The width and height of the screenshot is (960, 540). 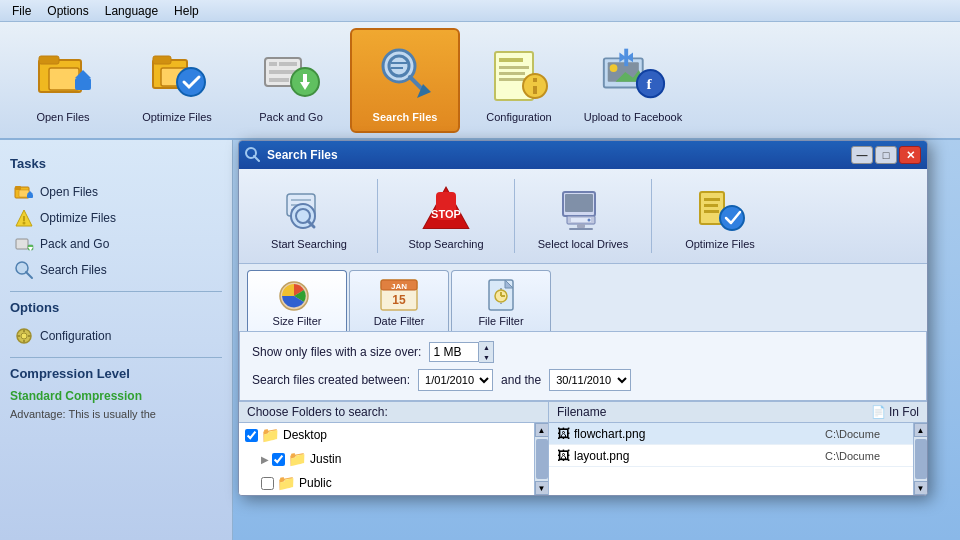 What do you see at coordinates (291, 80) in the screenshot?
I see `toolbar-pack-and-go: Pack and Go` at bounding box center [291, 80].